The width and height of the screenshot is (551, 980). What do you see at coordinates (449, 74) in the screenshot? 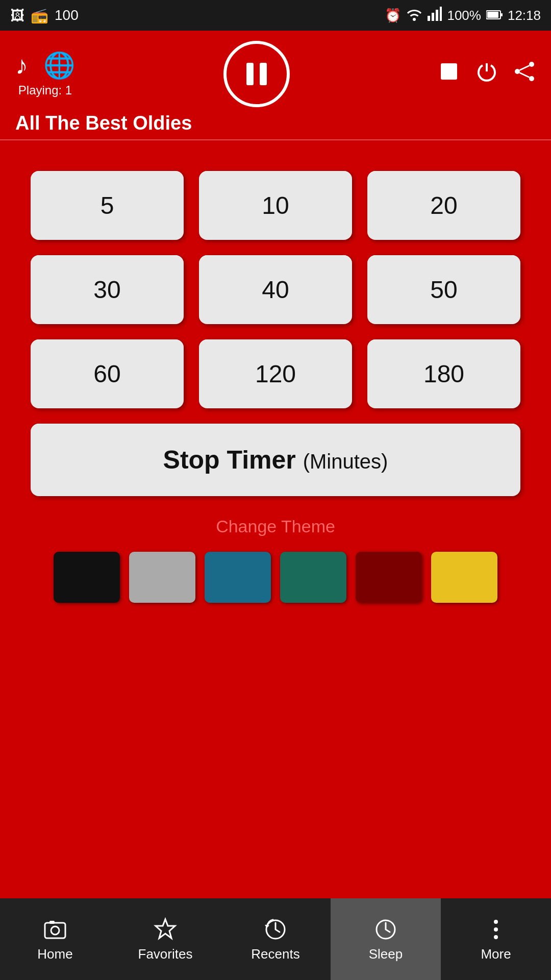
I see `stop-icon` at bounding box center [449, 74].